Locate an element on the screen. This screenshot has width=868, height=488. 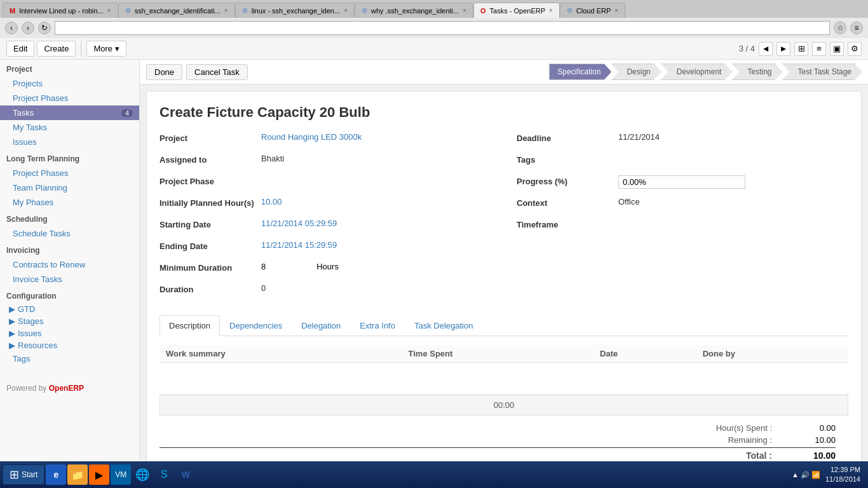
tab-ssh2: ⊛ linux - ssh_exchange_iden... × is located at coordinates (295, 10).